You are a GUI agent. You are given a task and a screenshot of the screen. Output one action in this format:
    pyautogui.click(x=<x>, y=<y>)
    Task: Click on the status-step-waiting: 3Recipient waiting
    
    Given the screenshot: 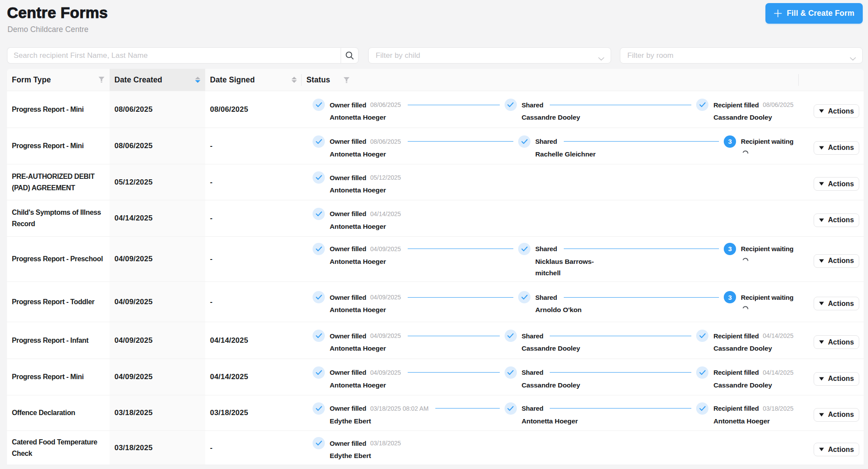 What is the action you would take?
    pyautogui.click(x=758, y=303)
    